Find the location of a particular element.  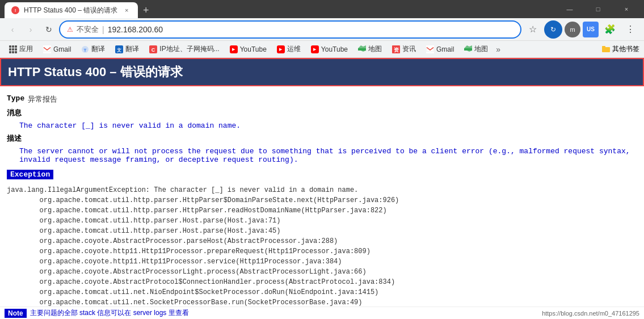

bookmark-gmail: Gmail is located at coordinates (57, 49).